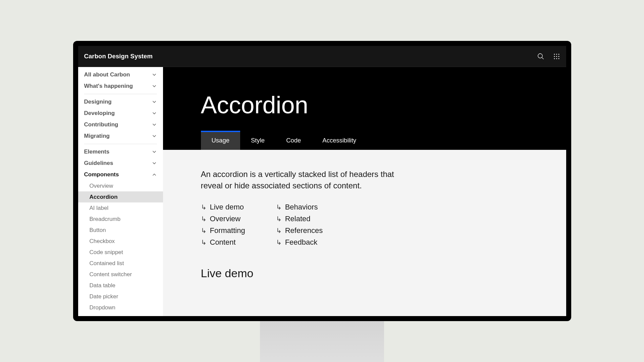 Image resolution: width=644 pixels, height=362 pixels. What do you see at coordinates (102, 175) in the screenshot?
I see `sidebar-item-label: Components` at bounding box center [102, 175].